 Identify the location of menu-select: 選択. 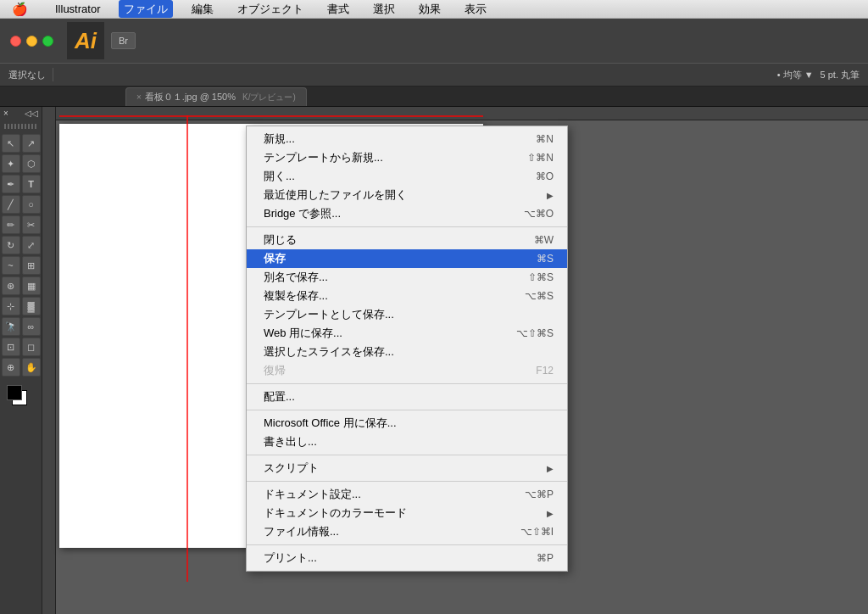
(384, 8).